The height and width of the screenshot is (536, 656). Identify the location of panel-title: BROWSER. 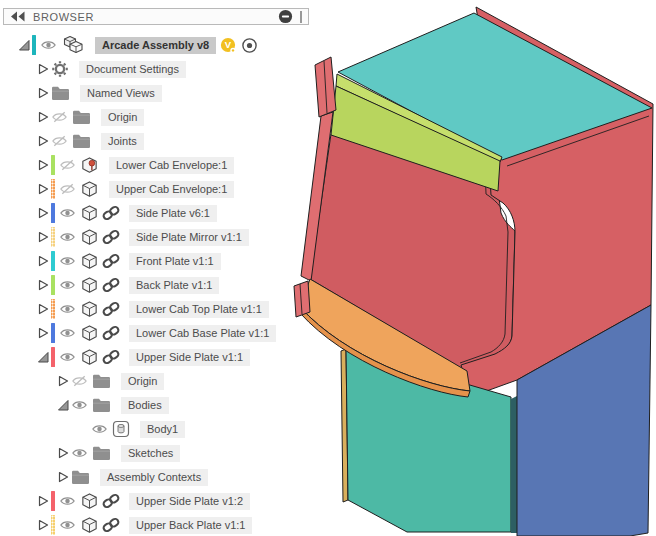
(64, 17).